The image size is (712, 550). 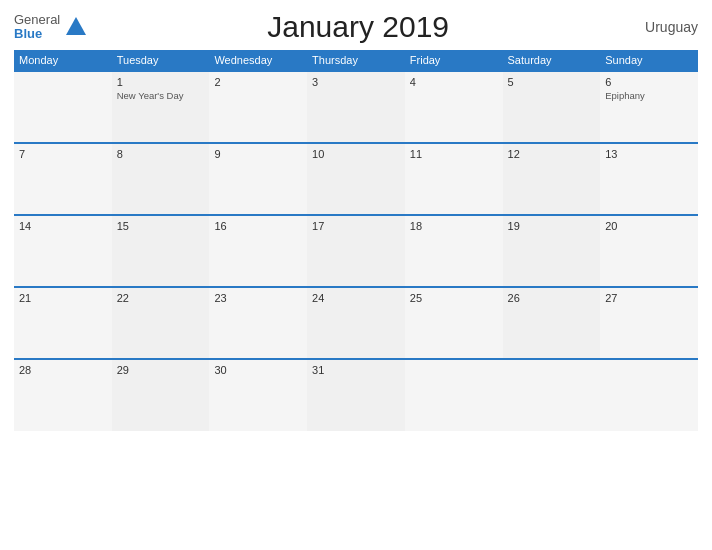 What do you see at coordinates (356, 226) in the screenshot?
I see `day-number: 17` at bounding box center [356, 226].